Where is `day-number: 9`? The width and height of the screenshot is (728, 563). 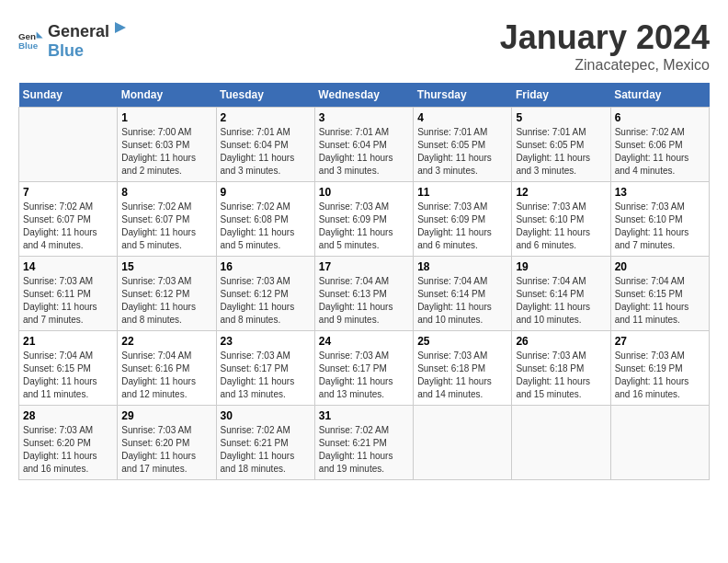 day-number: 9 is located at coordinates (266, 192).